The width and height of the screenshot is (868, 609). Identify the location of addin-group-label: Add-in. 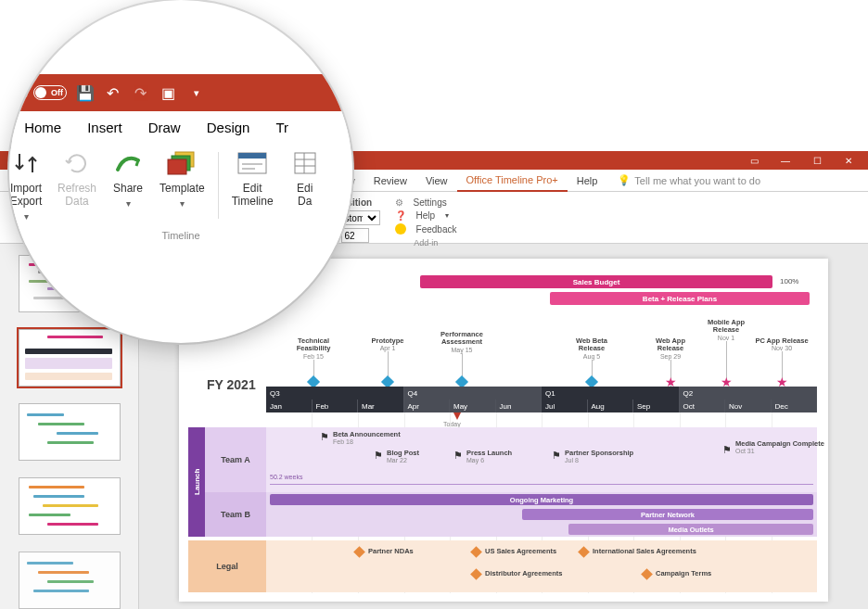
(426, 243).